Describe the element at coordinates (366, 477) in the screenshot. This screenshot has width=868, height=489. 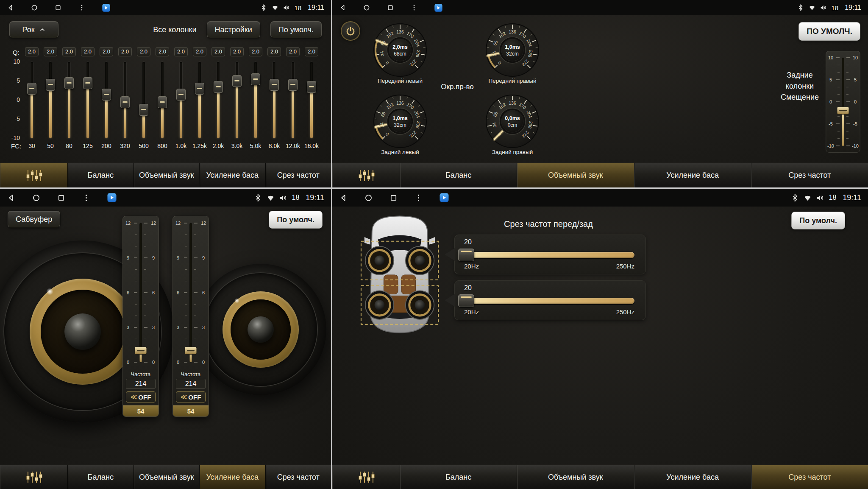
I see `equalizer-icon` at that location.